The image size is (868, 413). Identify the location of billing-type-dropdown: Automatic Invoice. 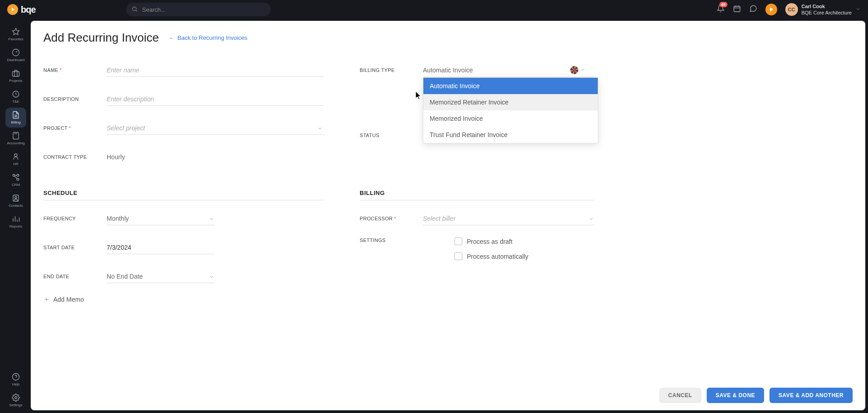
(509, 71).